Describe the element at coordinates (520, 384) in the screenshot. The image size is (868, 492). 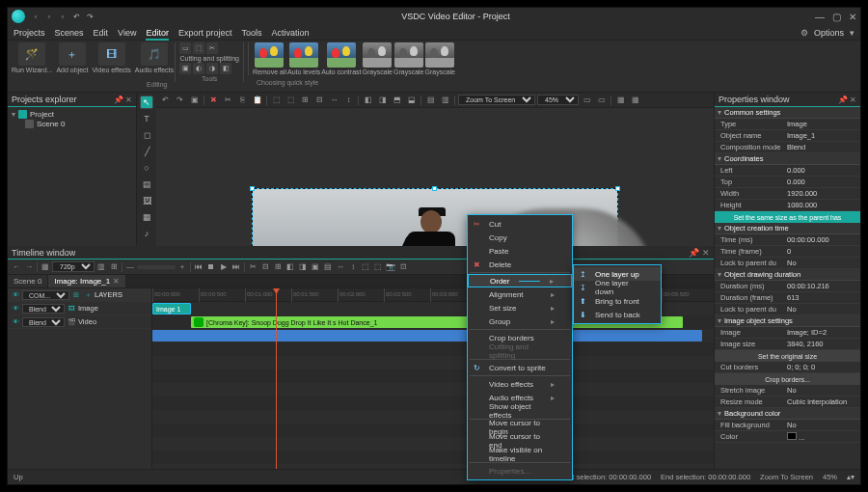
I see `ctx-video-effects: Video effects▸` at that location.